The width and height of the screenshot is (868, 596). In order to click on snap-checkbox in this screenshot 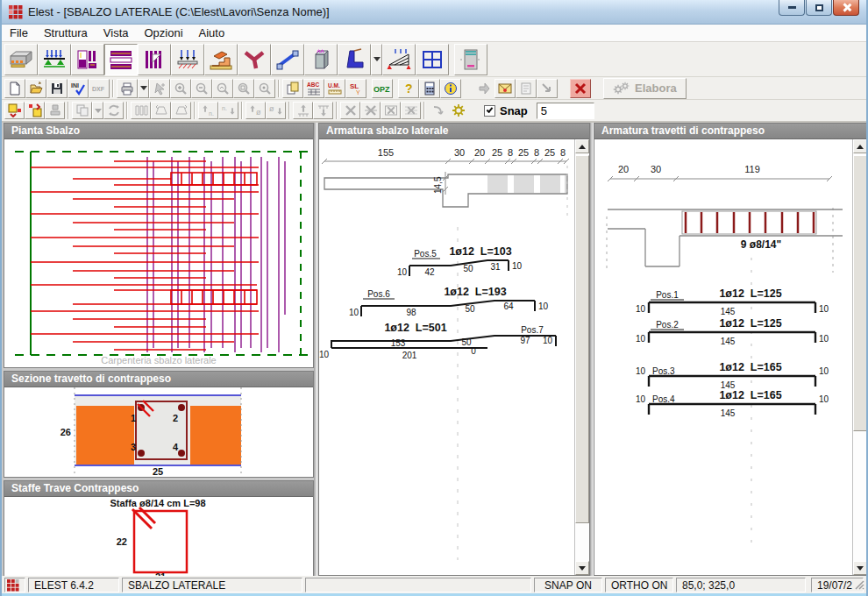, I will do `click(489, 110)`.